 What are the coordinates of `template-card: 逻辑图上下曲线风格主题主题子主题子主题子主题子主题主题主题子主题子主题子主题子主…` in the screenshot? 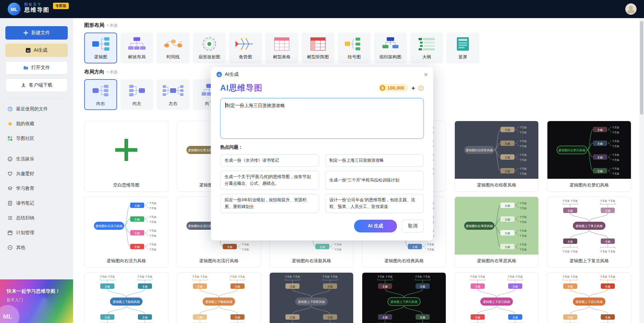 It's located at (126, 298).